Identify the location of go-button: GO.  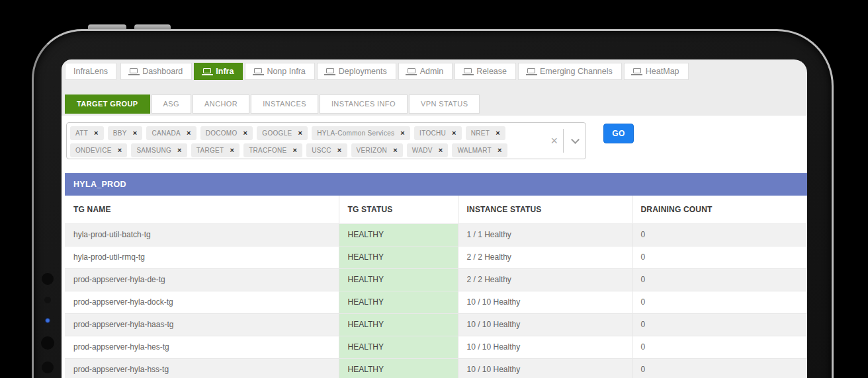
(619, 133).